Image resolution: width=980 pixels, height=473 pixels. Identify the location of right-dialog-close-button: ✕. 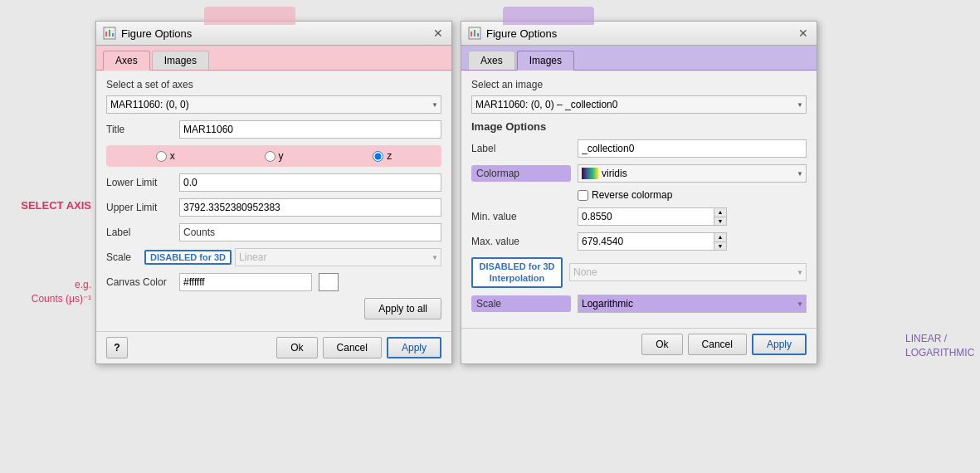
(803, 33).